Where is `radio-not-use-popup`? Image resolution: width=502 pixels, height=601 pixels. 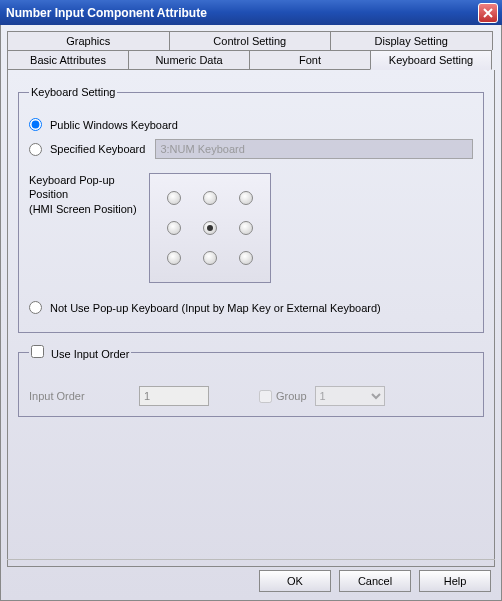
radio-not-use-popup is located at coordinates (36, 308).